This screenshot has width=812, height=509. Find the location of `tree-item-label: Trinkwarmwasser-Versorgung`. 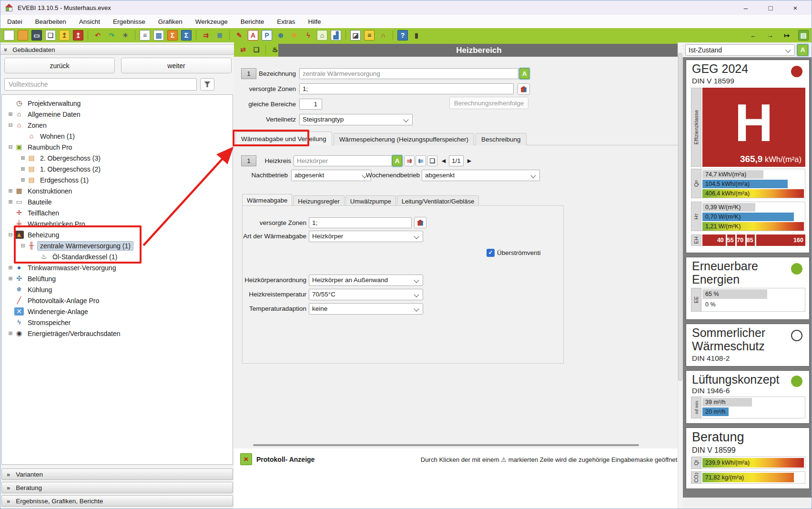

tree-item-label: Trinkwarmwasser-Versorgung is located at coordinates (71, 268).